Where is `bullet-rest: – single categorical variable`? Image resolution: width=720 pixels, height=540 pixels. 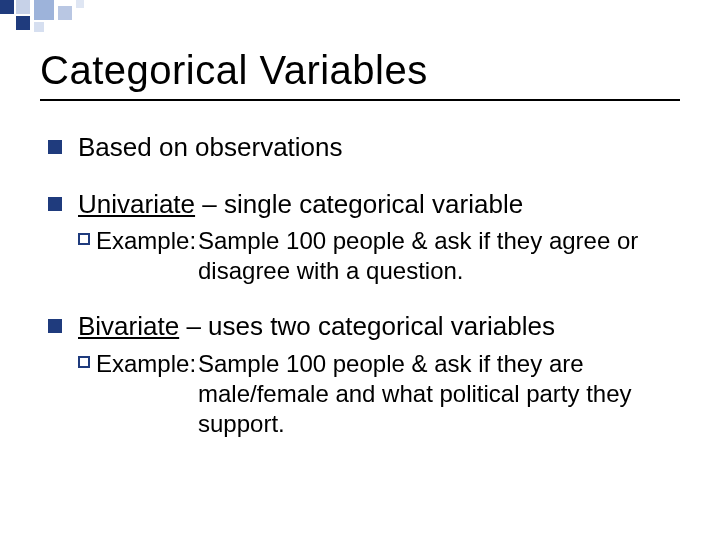
bullet-rest: – single categorical variable is located at coordinates (359, 204).